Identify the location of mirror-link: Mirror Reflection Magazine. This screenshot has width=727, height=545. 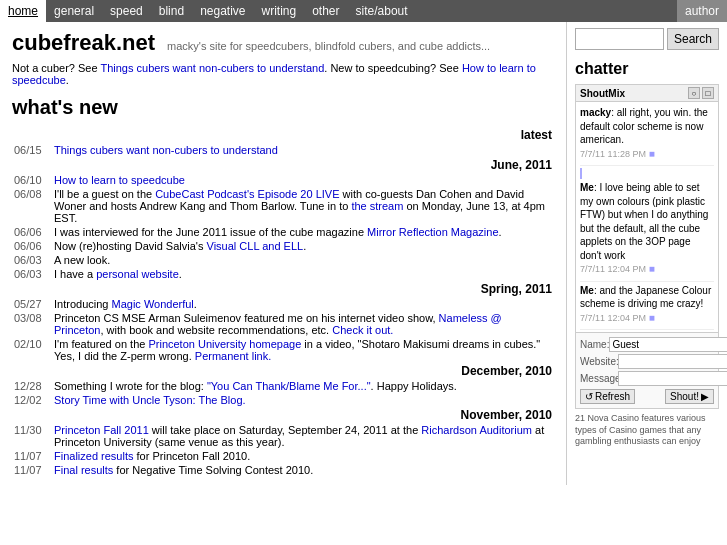
(432, 232).